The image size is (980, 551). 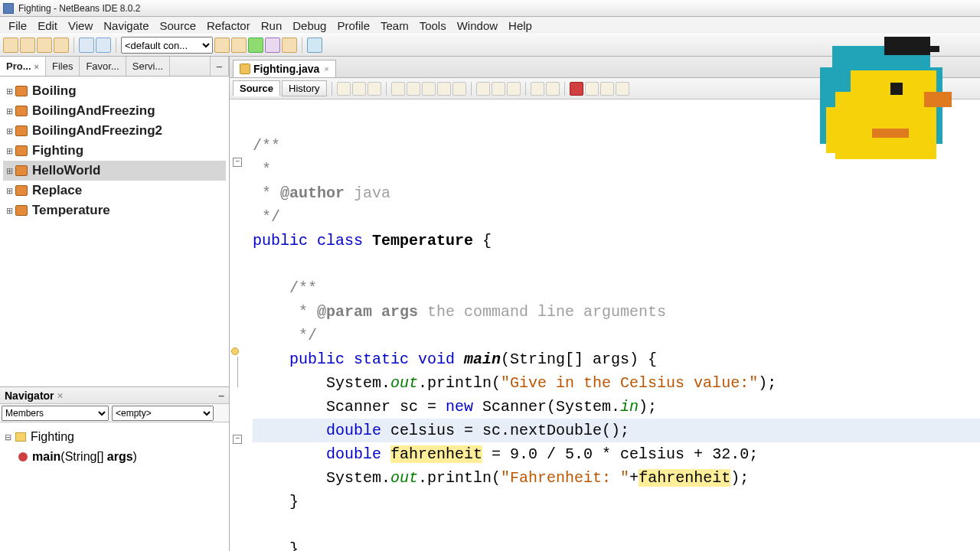 I want to click on method-icon, so click(x=23, y=457).